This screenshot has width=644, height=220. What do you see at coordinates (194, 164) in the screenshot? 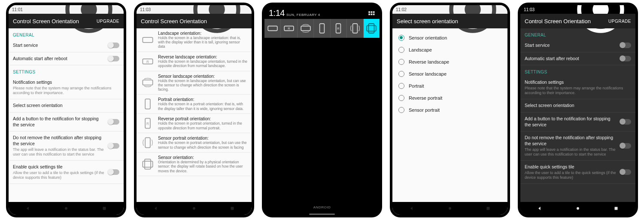
I see `orientation-option: Sensor orientation: Orientation is deter…` at bounding box center [194, 164].